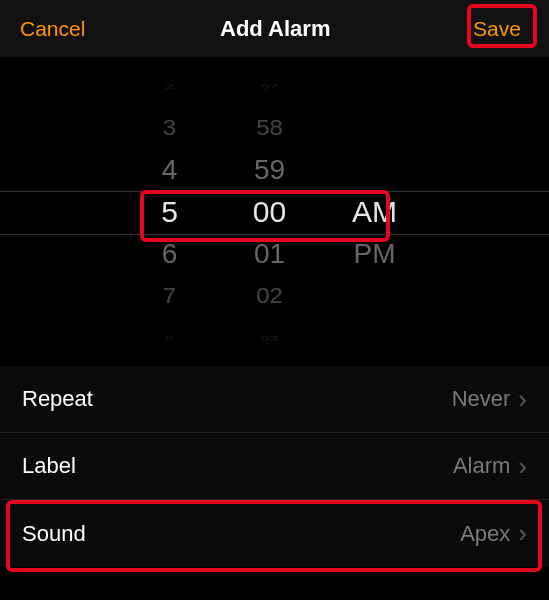 Image resolution: width=549 pixels, height=600 pixels. What do you see at coordinates (274, 400) in the screenshot?
I see `repeat-row: Repeat Never ›` at bounding box center [274, 400].